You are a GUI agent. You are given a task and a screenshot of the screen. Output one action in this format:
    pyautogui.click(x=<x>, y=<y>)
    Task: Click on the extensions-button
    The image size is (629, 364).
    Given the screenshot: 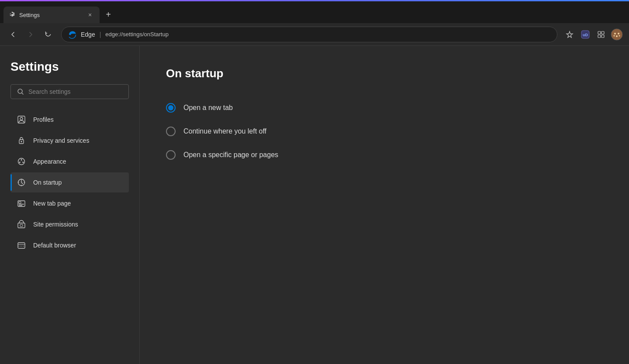 What is the action you would take?
    pyautogui.click(x=601, y=34)
    